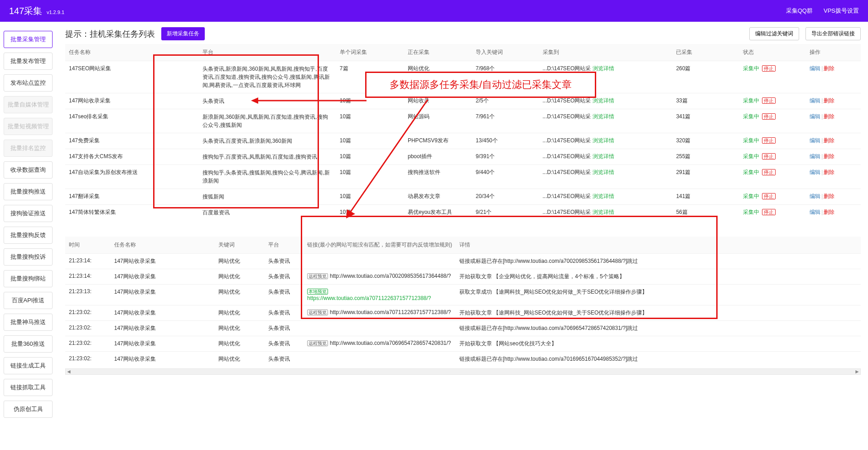 This screenshot has width=868, height=450. Describe the element at coordinates (28, 409) in the screenshot. I see `sidebar-item-17: 伪原创工具` at that location.